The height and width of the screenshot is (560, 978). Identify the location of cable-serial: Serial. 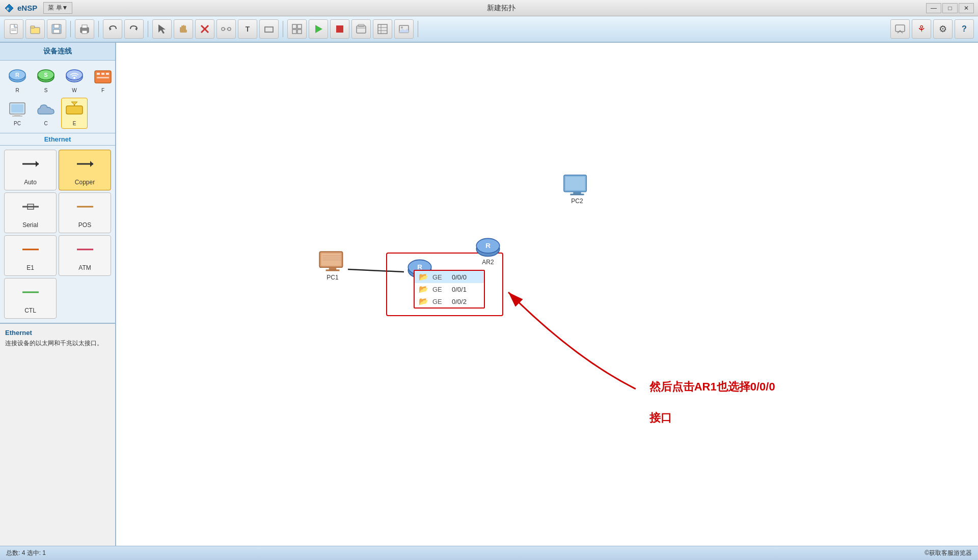
(31, 213).